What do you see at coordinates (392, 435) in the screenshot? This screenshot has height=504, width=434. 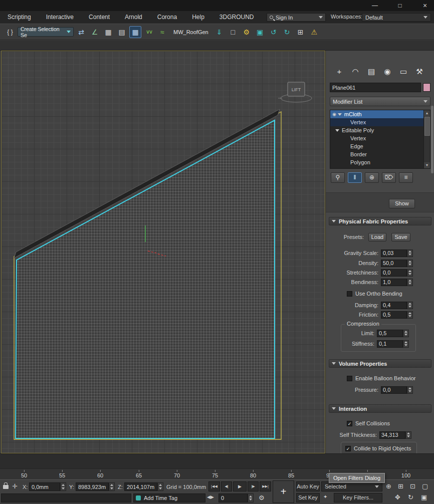 I see `self-thickness-field: 34,313` at bounding box center [392, 435].